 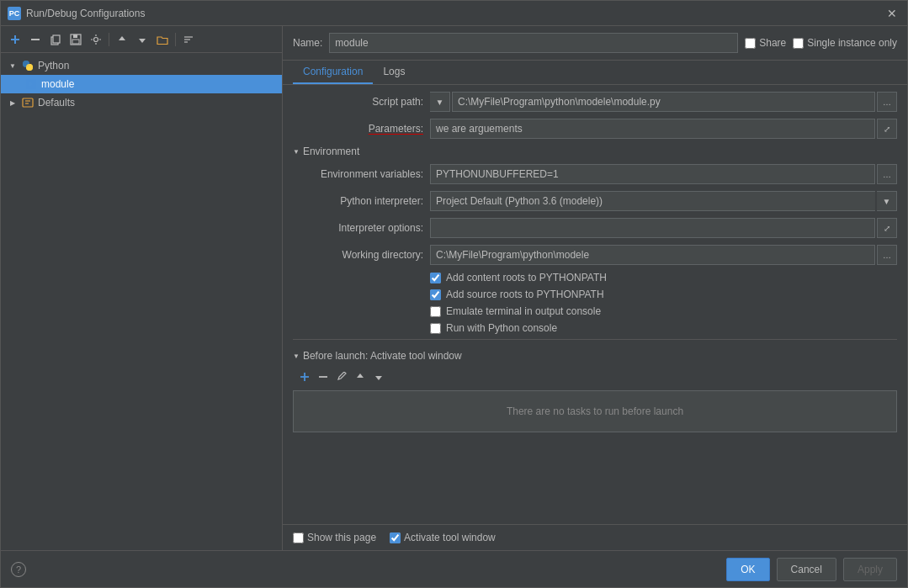 I want to click on emulate-terminal-checkbox, so click(x=436, y=311).